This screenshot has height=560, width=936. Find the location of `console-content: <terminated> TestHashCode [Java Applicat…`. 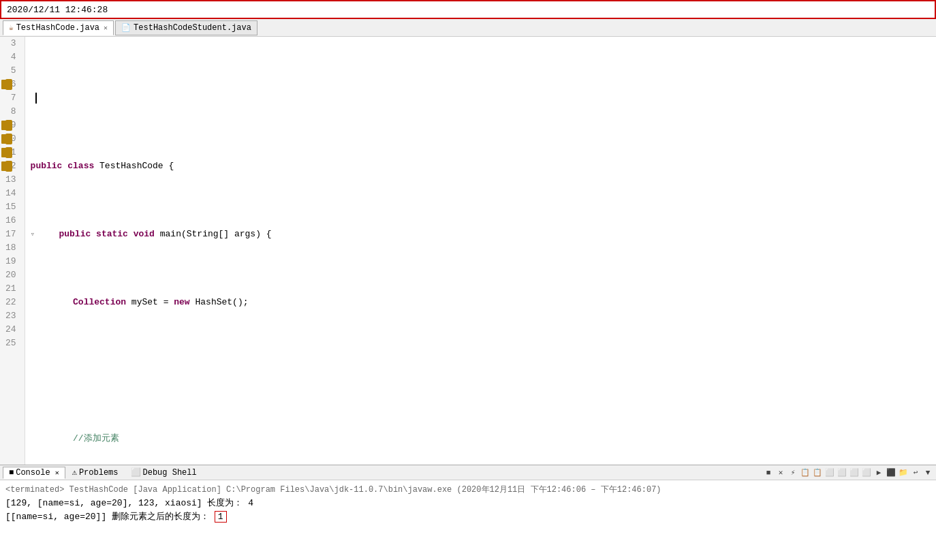

console-content: <terminated> TestHashCode [Java Applicat… is located at coordinates (468, 520).